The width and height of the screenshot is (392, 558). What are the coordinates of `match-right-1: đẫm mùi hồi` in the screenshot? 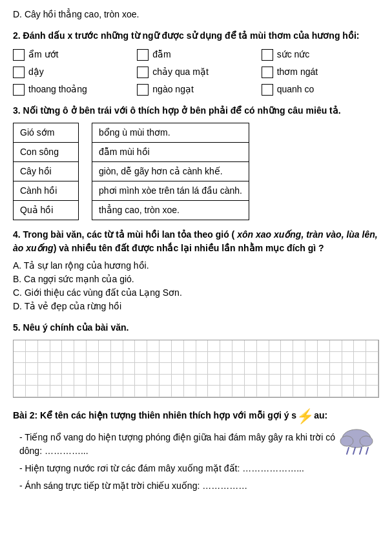 It's located at (170, 152).